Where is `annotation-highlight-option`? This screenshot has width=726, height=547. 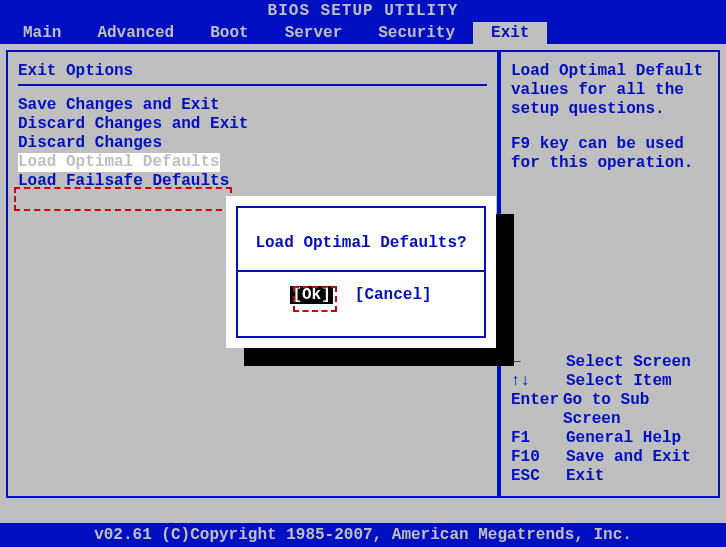 annotation-highlight-option is located at coordinates (123, 199).